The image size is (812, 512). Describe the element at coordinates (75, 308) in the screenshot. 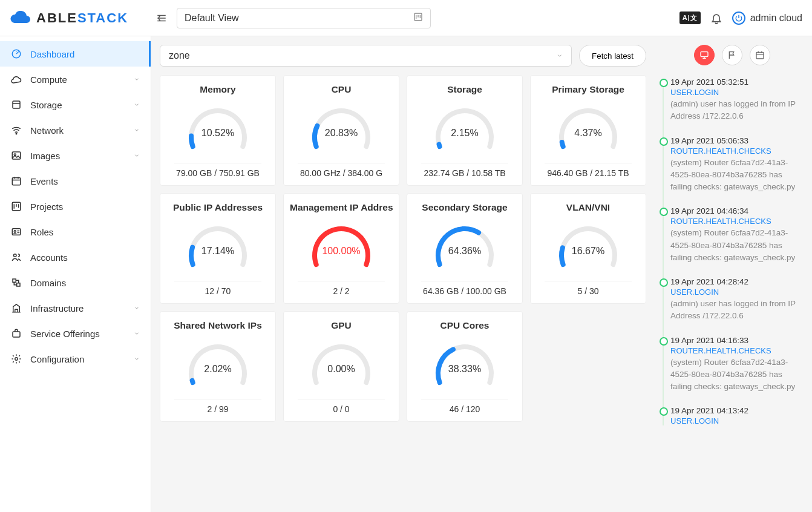

I see `sidebar-item-infrastructure: Infrastructure` at that location.